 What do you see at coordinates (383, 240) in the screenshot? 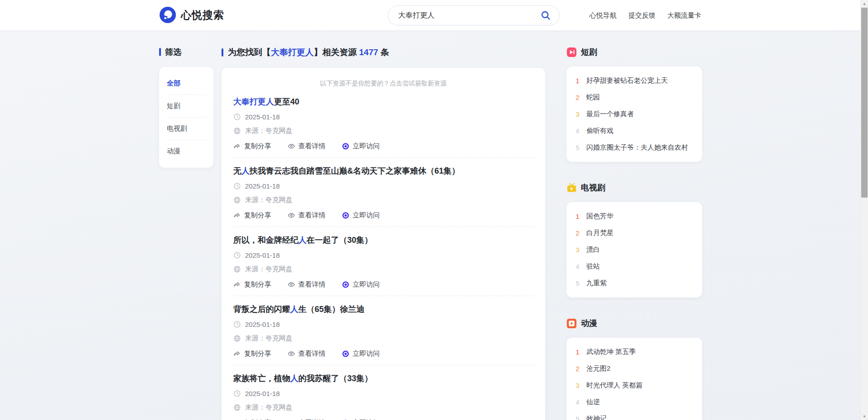
I see `result-title-link: 所以，和金牌经纪人在一起了（30集）` at bounding box center [383, 240].